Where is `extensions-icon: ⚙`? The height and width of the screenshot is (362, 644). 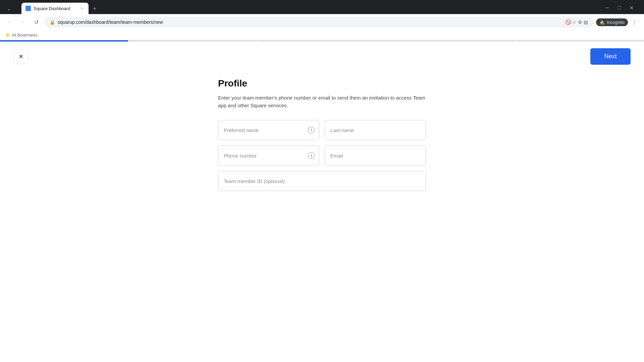 extensions-icon: ⚙ is located at coordinates (580, 22).